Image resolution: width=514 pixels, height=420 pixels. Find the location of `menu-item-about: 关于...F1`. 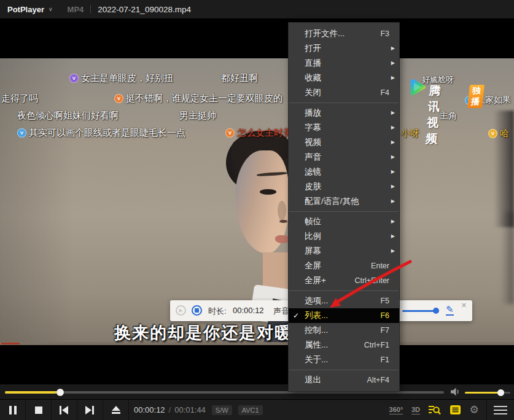

menu-item-about: 关于...F1 is located at coordinates (344, 360).